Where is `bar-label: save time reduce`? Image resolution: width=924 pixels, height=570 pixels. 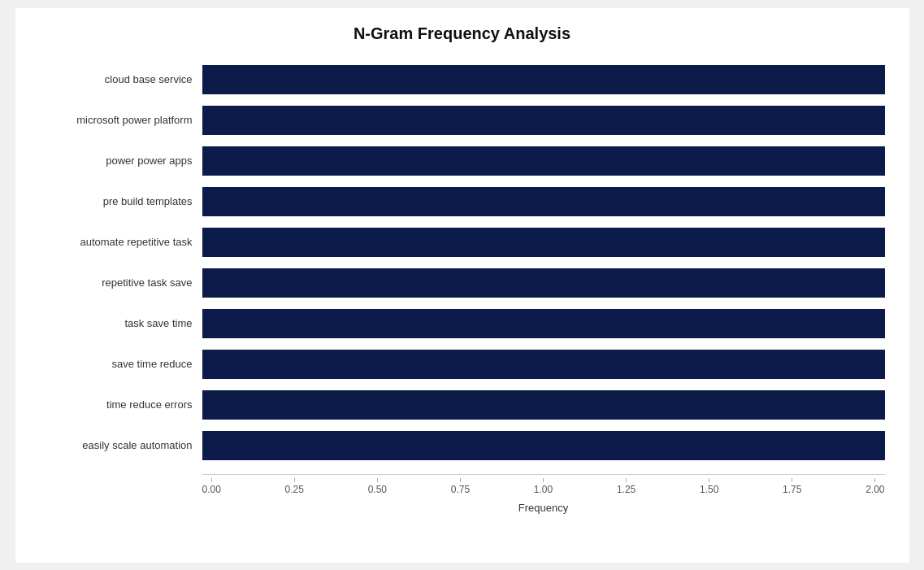 bar-label: save time reduce is located at coordinates (121, 364).